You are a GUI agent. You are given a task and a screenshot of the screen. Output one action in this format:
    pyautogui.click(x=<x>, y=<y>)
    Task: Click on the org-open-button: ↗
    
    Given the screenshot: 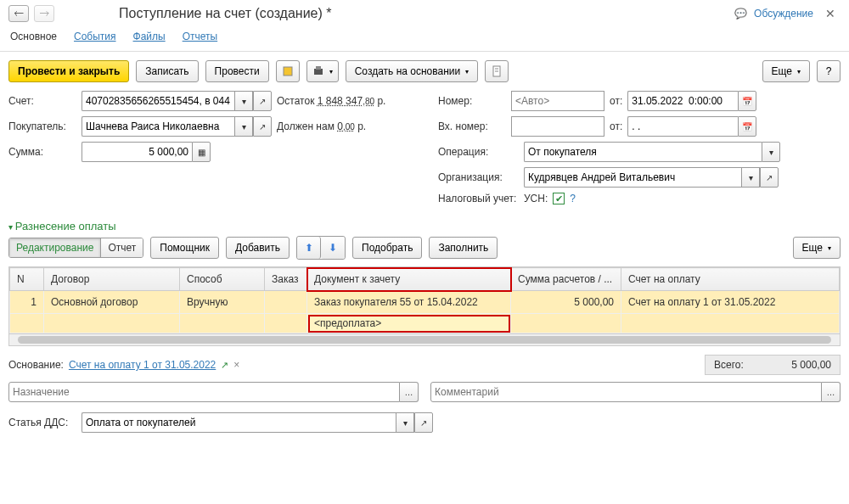 What is the action you would take?
    pyautogui.click(x=769, y=177)
    